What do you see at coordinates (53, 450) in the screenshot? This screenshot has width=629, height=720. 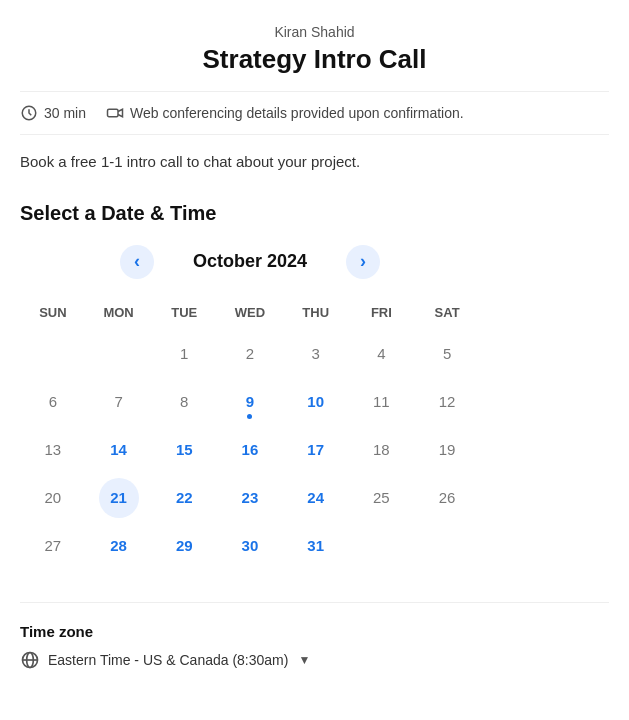 I see `day-13: 13` at bounding box center [53, 450].